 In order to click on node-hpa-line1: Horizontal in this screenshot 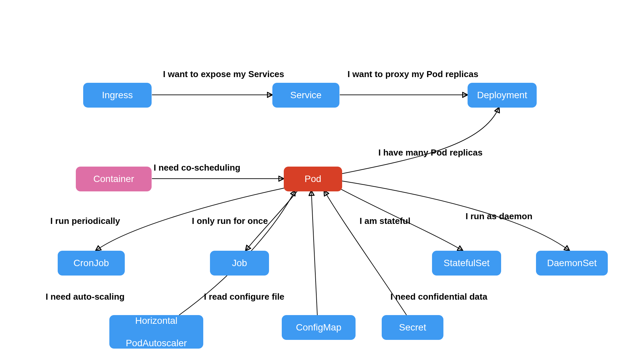, I will do `click(156, 321)`.